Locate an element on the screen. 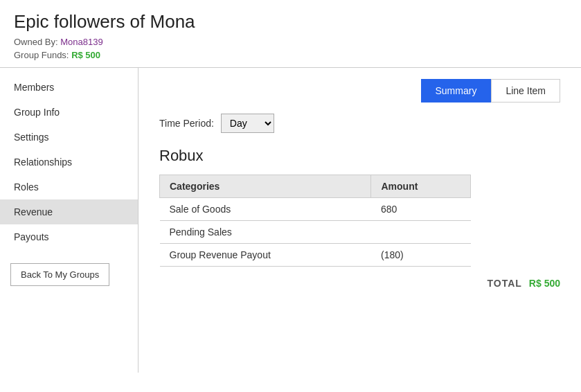  row-category: Group Revenue Payout is located at coordinates (266, 255).